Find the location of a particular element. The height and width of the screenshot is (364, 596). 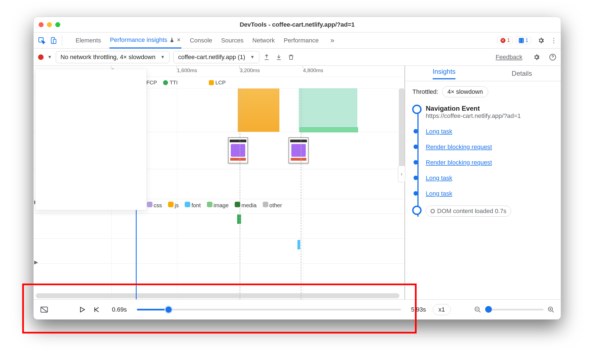

tab-elements: Elements is located at coordinates (88, 41).